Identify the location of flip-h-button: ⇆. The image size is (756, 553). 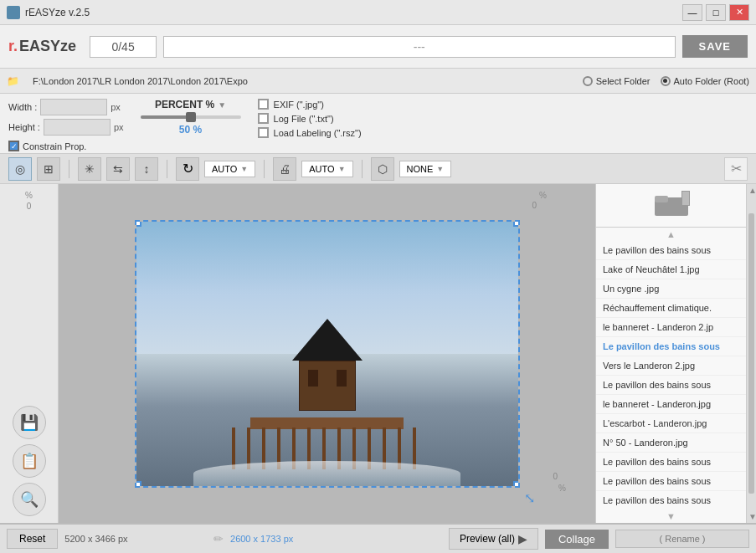
(118, 169).